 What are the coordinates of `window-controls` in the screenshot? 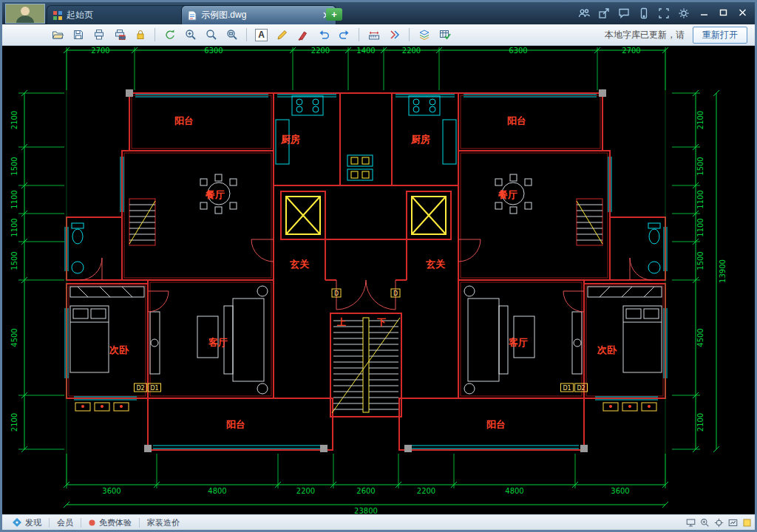 It's located at (723, 13).